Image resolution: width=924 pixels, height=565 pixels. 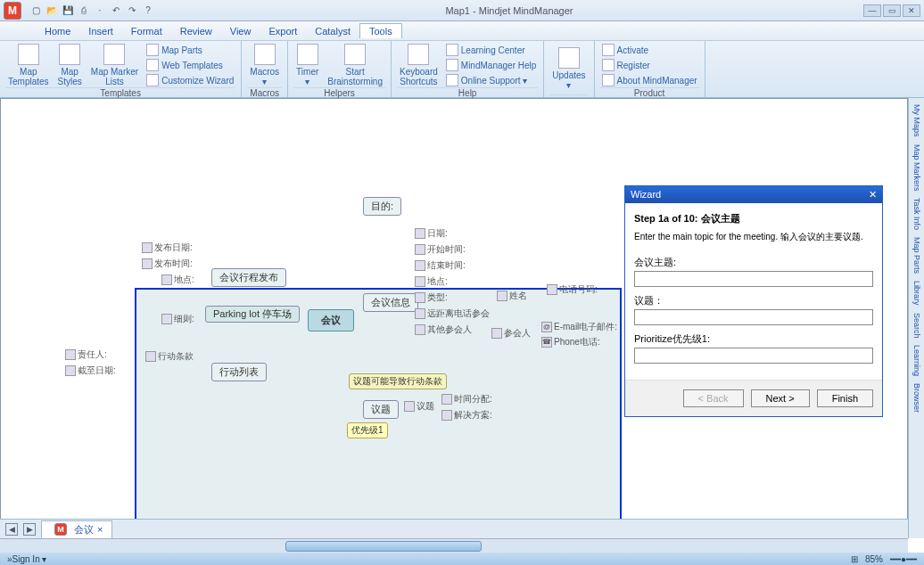 What do you see at coordinates (283, 31) in the screenshot?
I see `menu-export: Export` at bounding box center [283, 31].